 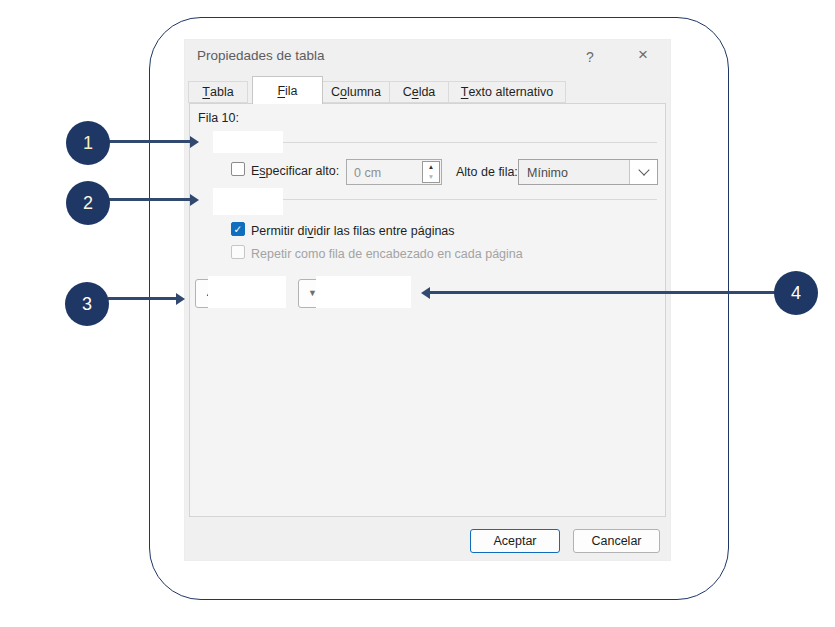 What do you see at coordinates (218, 118) in the screenshot?
I see `row-indicator: Fila 10:` at bounding box center [218, 118].